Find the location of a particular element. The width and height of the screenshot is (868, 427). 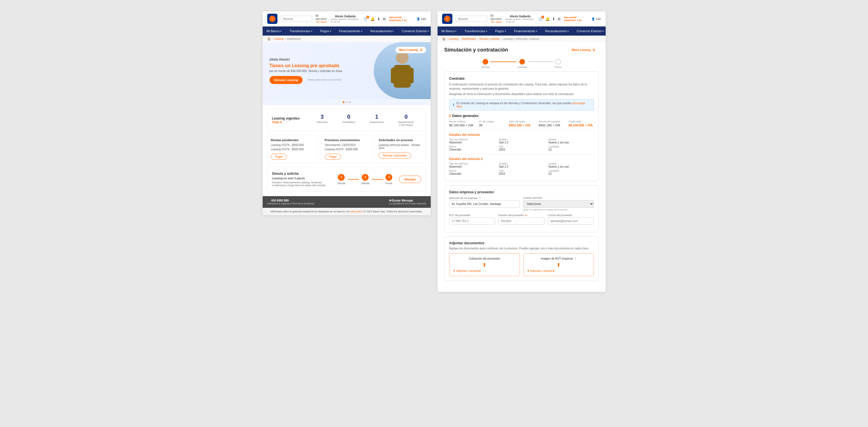

lv-inmobiliario: 0 Inmobiliario is located at coordinates (348, 120).